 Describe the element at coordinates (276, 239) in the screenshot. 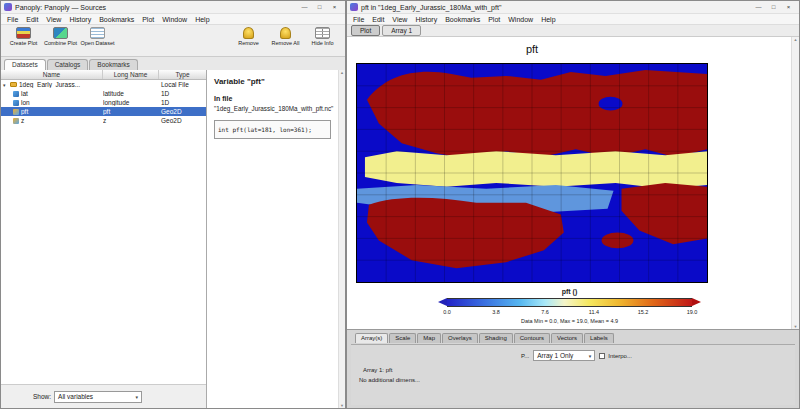

I see `variable-info-panel: Variable "pft" In file "1deg_Early_Juras…` at that location.